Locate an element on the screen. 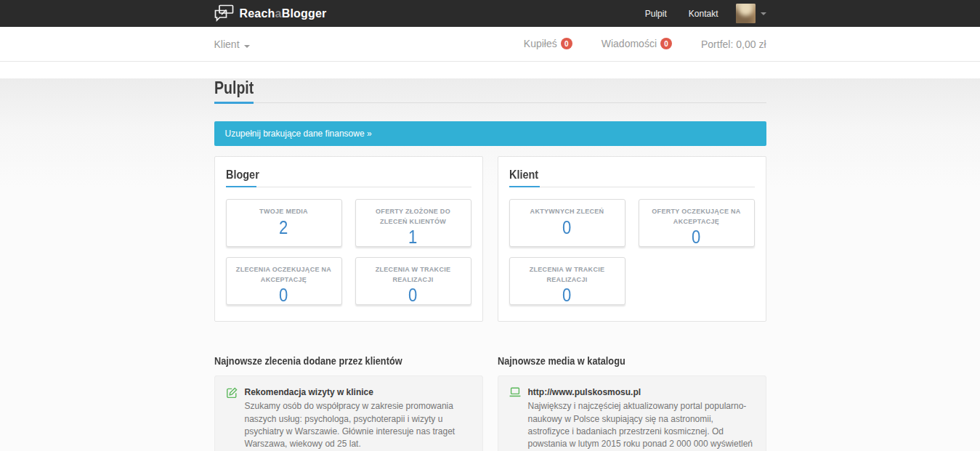 This screenshot has width=980, height=451. stat-label: OFERTY OCZEKUJĄCE NA AKCEPTACJĘ is located at coordinates (697, 216).